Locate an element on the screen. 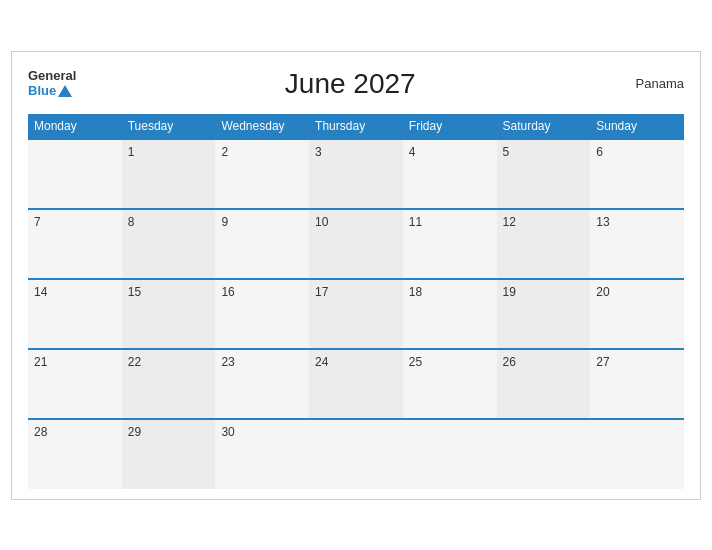 This screenshot has height=550, width=712. day-number: 9 is located at coordinates (224, 222).